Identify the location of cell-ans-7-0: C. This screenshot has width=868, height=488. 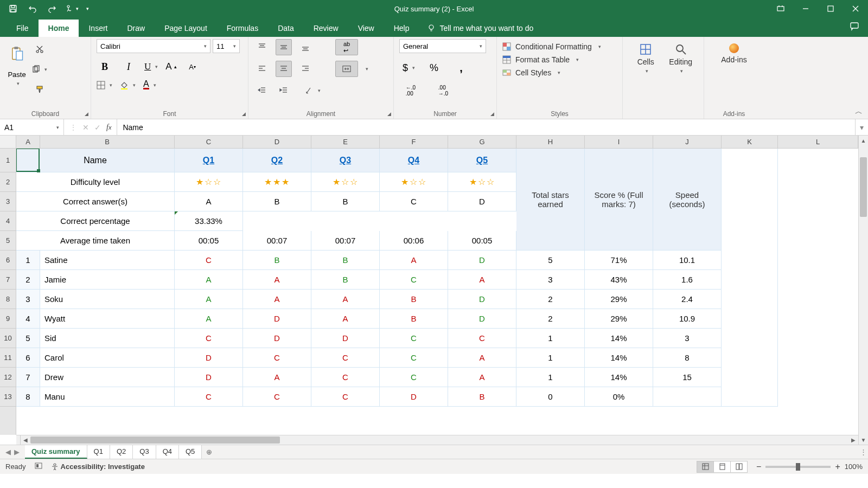
(209, 397).